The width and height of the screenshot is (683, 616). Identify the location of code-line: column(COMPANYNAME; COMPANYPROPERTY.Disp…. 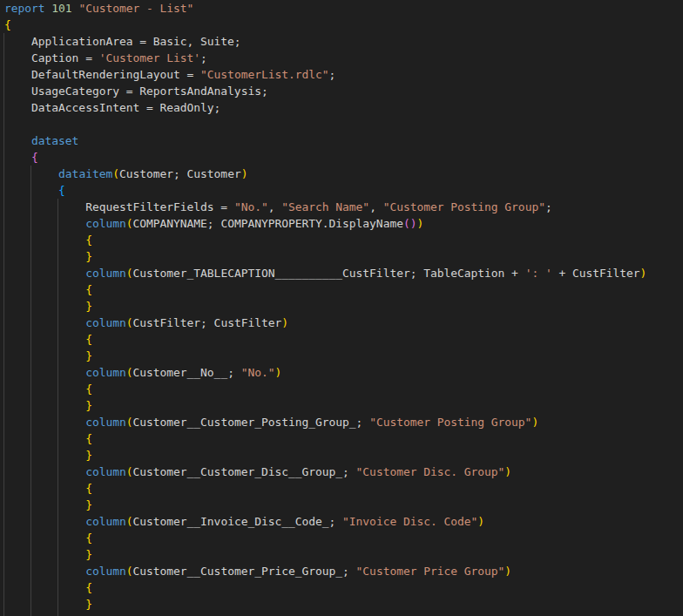
(342, 223).